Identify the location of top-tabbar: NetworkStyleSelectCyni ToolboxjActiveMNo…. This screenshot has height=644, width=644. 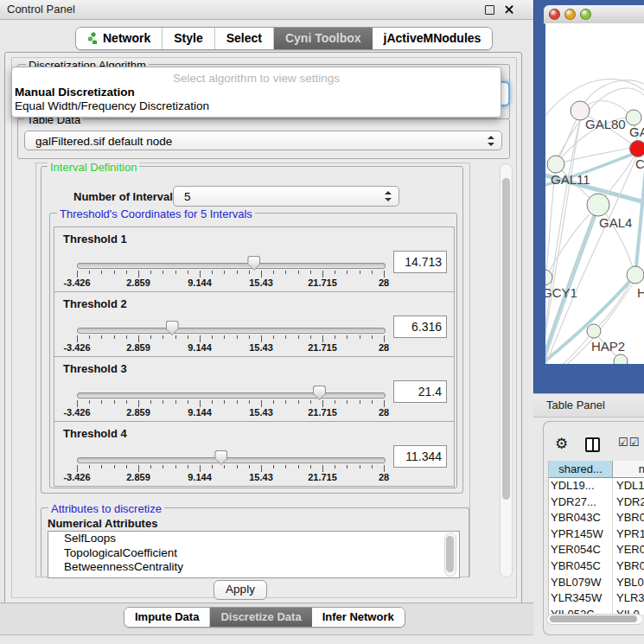
(284, 38).